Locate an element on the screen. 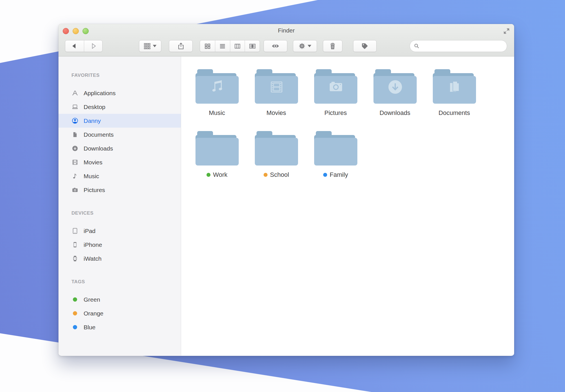 The height and width of the screenshot is (392, 565). folder-documents: Documents is located at coordinates (454, 93).